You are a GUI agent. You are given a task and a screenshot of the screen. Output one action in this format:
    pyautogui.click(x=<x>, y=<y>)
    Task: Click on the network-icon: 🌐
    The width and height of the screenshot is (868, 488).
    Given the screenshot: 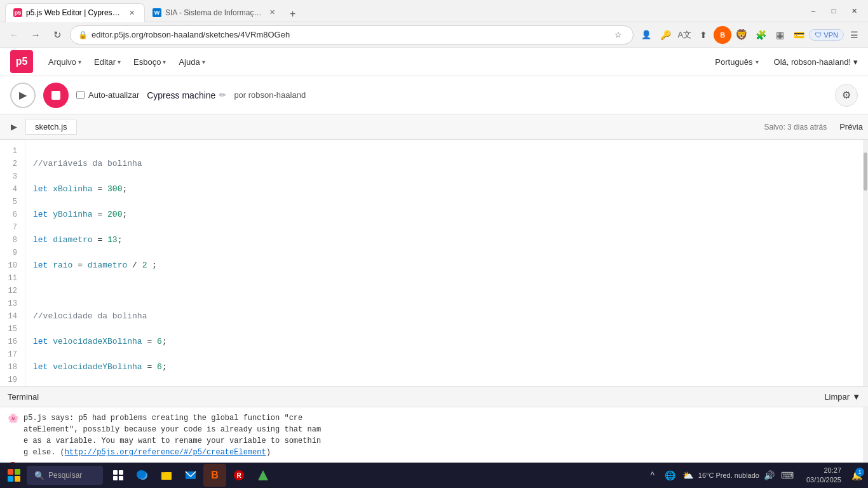 What is the action you would take?
    pyautogui.click(x=670, y=475)
    